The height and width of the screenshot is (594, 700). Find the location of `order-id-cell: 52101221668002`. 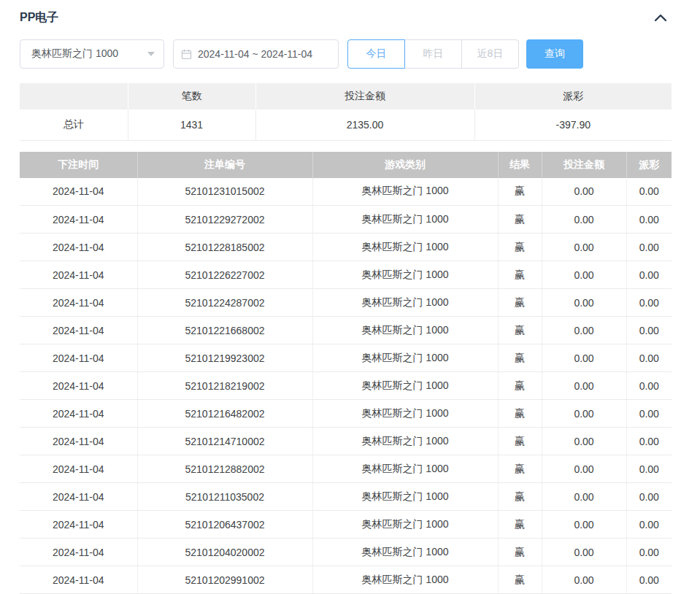

order-id-cell: 52101221668002 is located at coordinates (225, 331).